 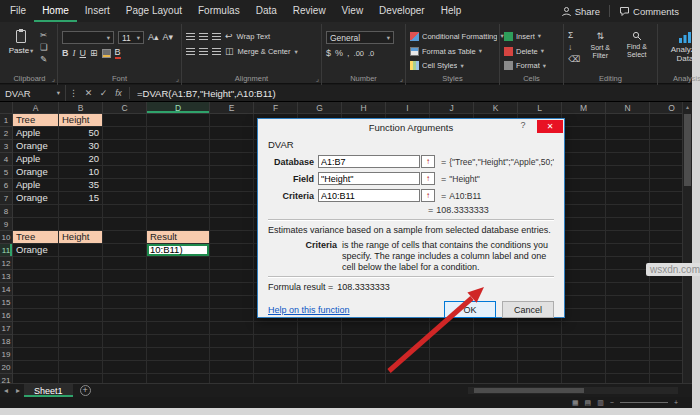 What do you see at coordinates (44, 48) in the screenshot?
I see `copy-icon: ❏` at bounding box center [44, 48].